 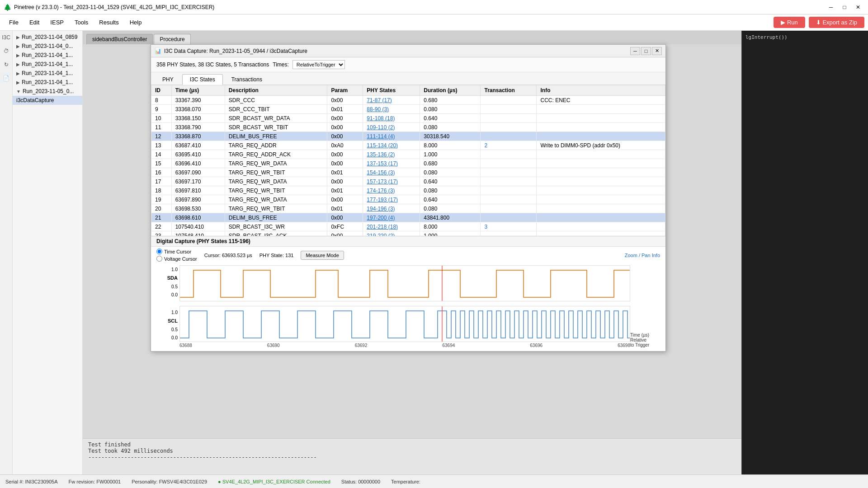 I want to click on sidebar-item-run3: ▶ Run_2023-11-04_1..., so click(x=47, y=55).